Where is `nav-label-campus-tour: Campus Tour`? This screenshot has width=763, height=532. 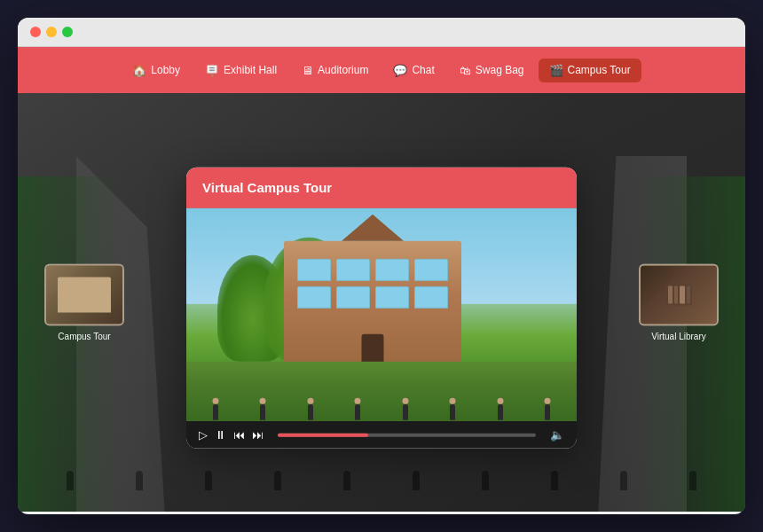 nav-label-campus-tour: Campus Tour is located at coordinates (600, 70).